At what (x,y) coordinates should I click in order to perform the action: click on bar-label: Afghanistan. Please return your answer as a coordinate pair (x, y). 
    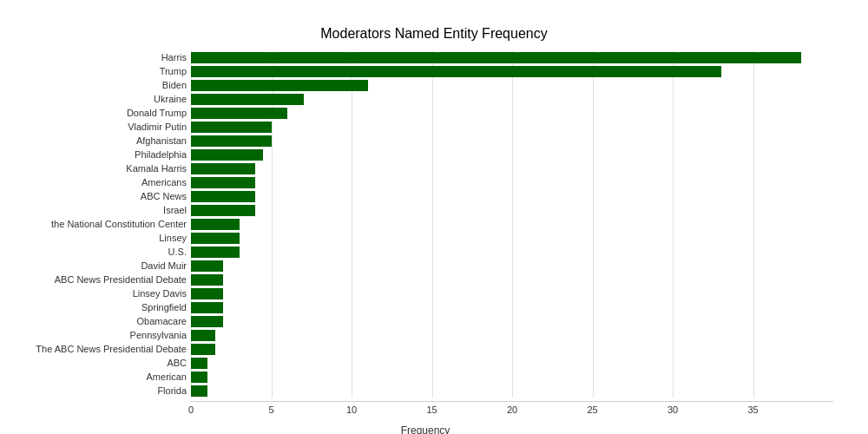
    Looking at the image, I should click on (161, 141).